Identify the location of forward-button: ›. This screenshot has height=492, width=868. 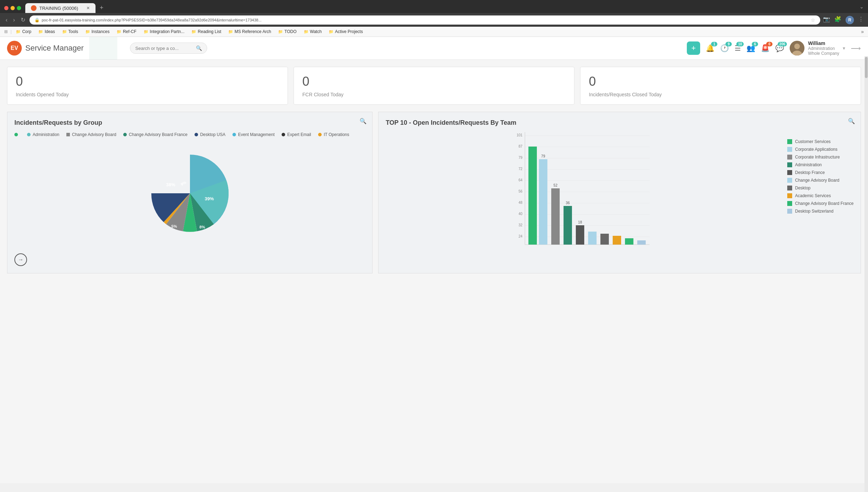
(14, 20).